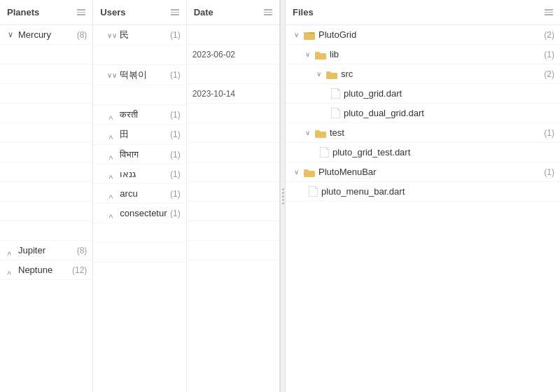  Describe the element at coordinates (175, 13) in the screenshot. I see `users-menu-icon` at that location.